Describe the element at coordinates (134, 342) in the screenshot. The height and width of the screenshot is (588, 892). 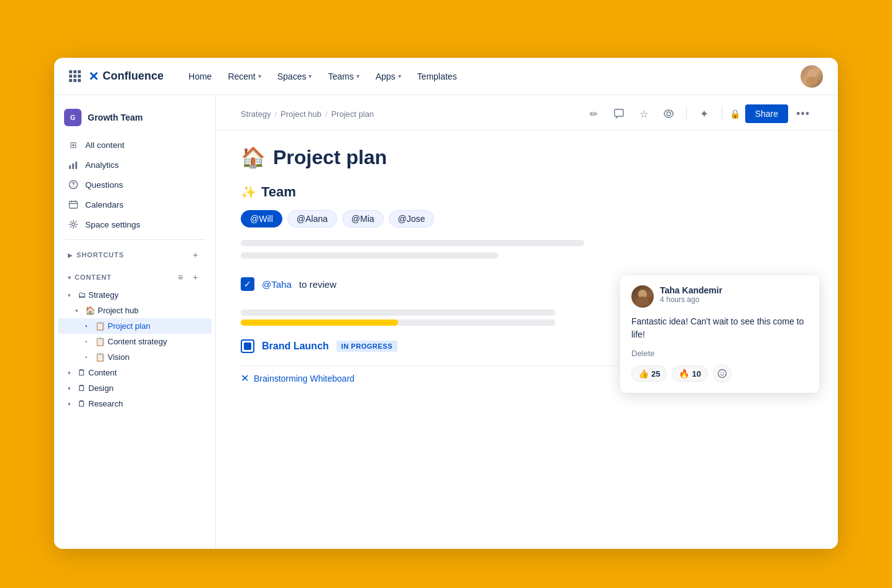
I see `tree-content-strategy: • 📋 Content strategy` at that location.